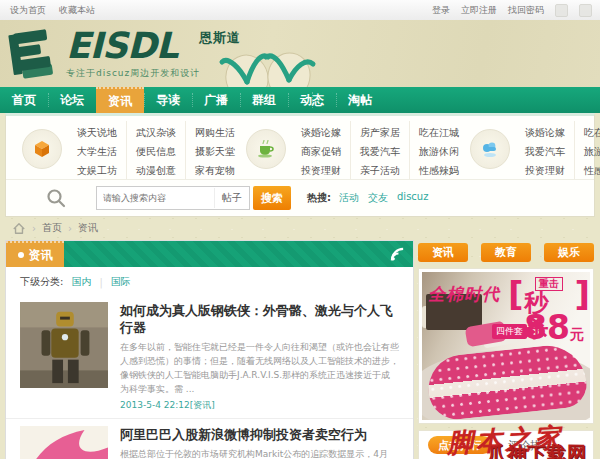  I want to click on breadcrumb-current: 资讯, so click(88, 228).